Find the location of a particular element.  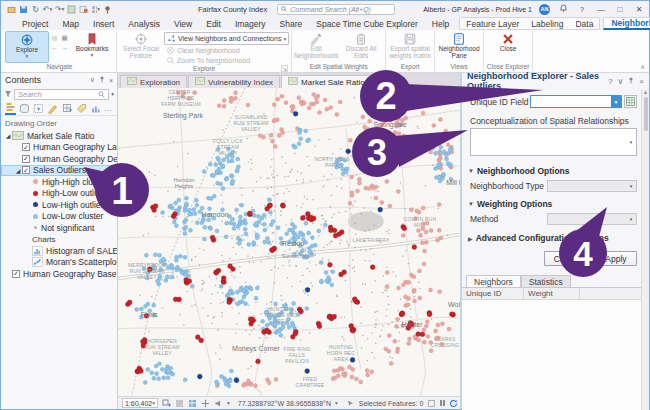

method-combo: ▾ is located at coordinates (592, 219).